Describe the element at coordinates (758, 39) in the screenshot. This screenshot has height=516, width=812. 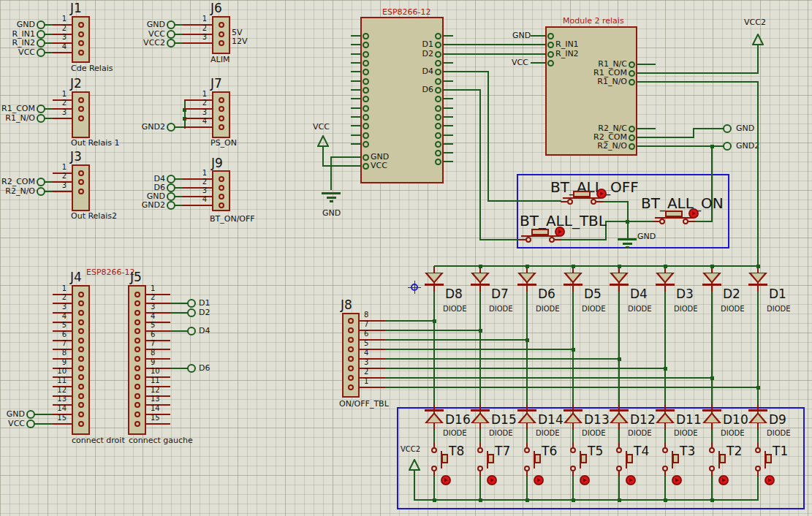
I see `power-arrow-icon` at that location.